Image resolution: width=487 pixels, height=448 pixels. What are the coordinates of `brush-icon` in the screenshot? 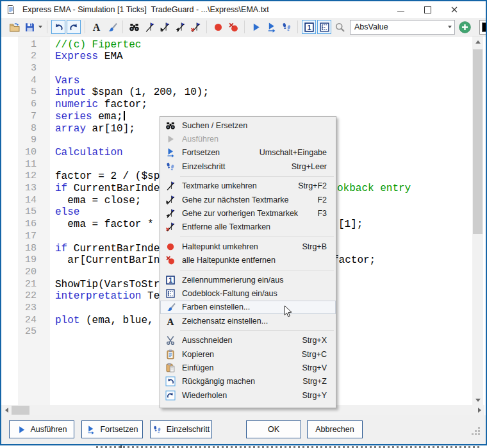 It's located at (170, 307).